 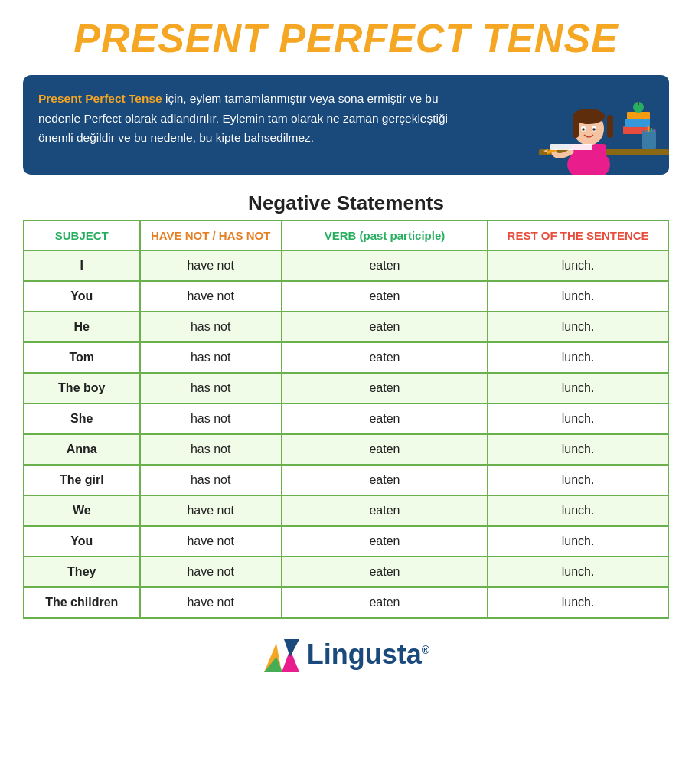 I want to click on table-row: Hehas noteatenlunch., so click(x=346, y=327).